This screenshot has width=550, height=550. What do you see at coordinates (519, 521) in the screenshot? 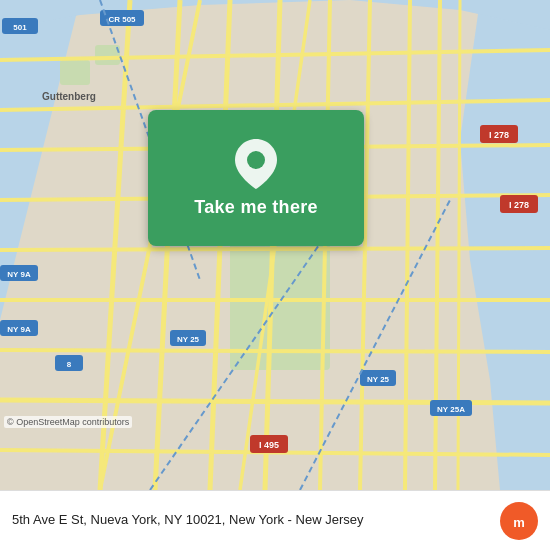
I see `moovit-logo: m` at bounding box center [519, 521].